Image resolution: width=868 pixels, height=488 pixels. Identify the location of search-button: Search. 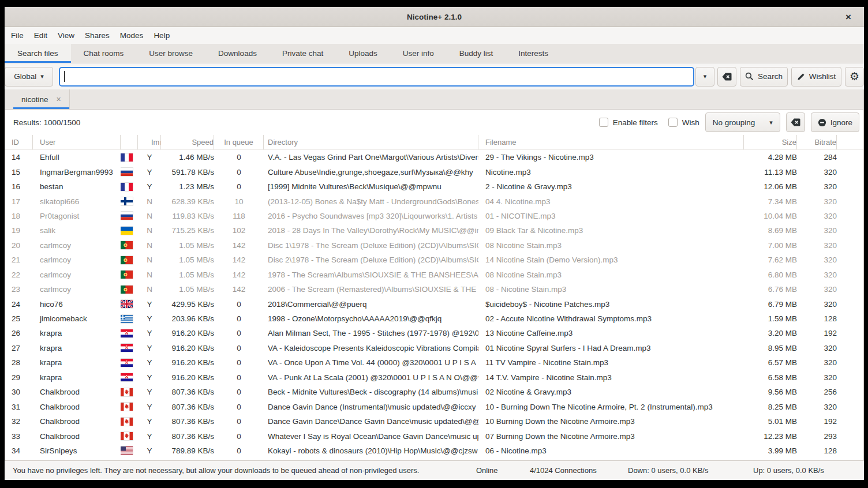
(764, 77).